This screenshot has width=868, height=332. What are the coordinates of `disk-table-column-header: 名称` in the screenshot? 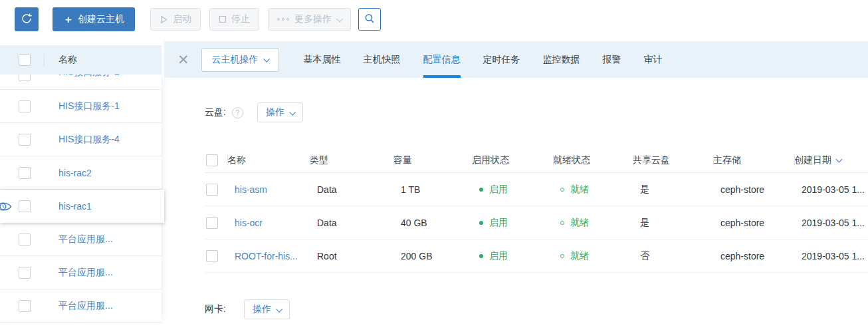 It's located at (269, 160).